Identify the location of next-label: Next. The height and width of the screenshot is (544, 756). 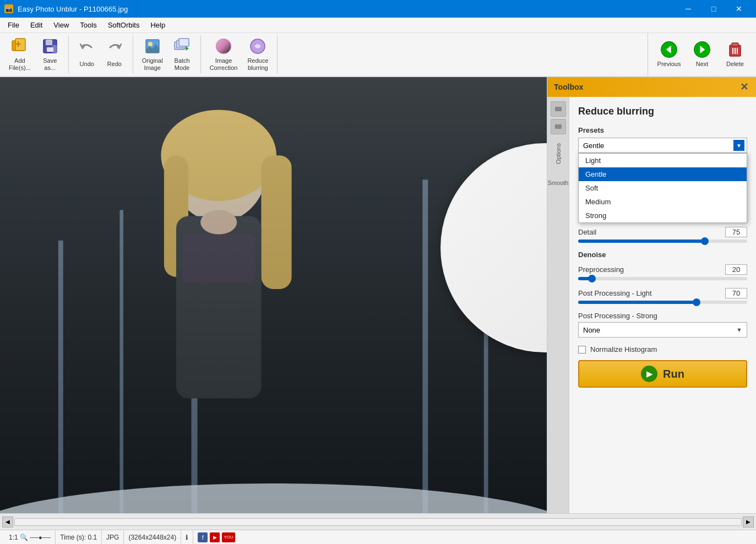
(703, 64).